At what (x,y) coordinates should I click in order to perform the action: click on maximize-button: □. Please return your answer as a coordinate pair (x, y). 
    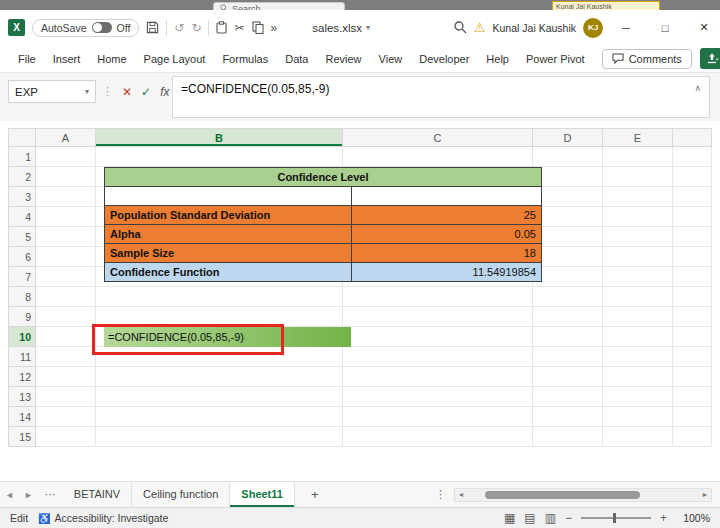
    Looking at the image, I should click on (665, 28).